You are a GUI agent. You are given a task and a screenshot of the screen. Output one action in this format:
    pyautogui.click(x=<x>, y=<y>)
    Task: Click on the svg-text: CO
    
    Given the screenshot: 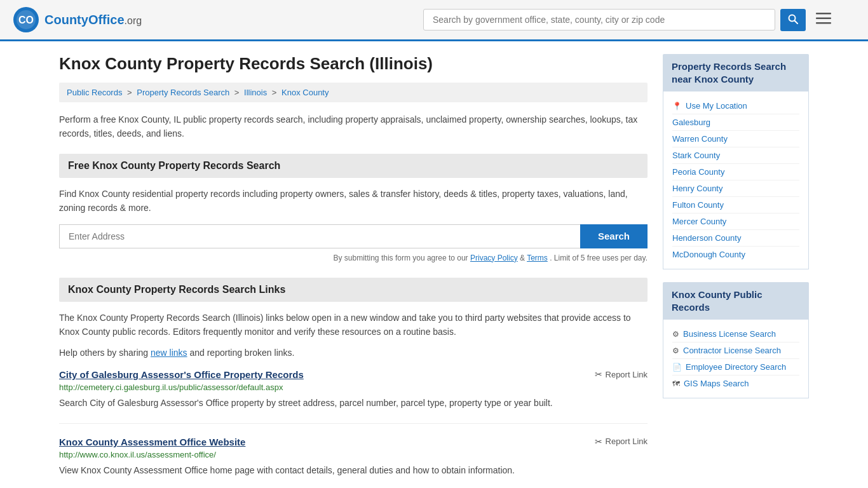 What is the action you would take?
    pyautogui.click(x=26, y=20)
    